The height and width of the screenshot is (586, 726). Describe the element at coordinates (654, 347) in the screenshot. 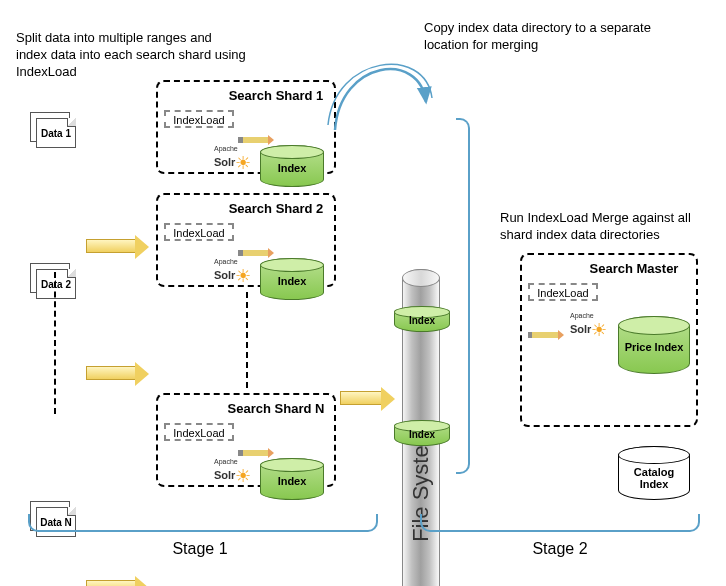

I see `price-index-label: Price Index` at that location.